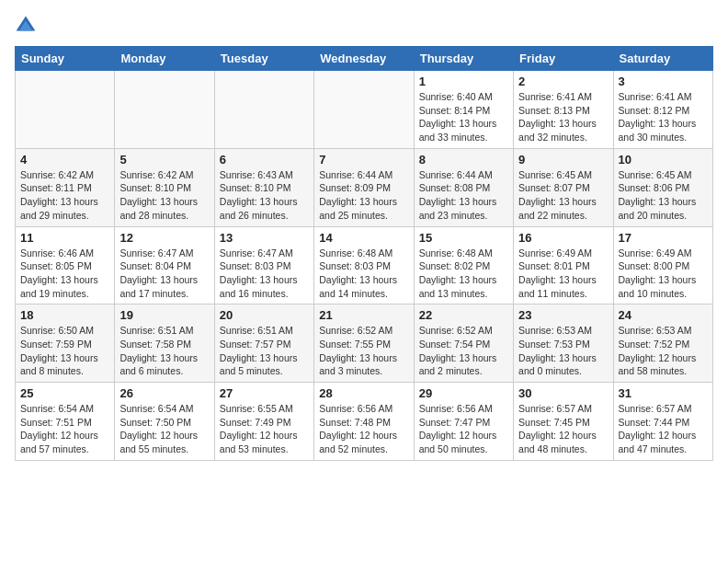  Describe the element at coordinates (364, 160) in the screenshot. I see `day-number: 7` at that location.